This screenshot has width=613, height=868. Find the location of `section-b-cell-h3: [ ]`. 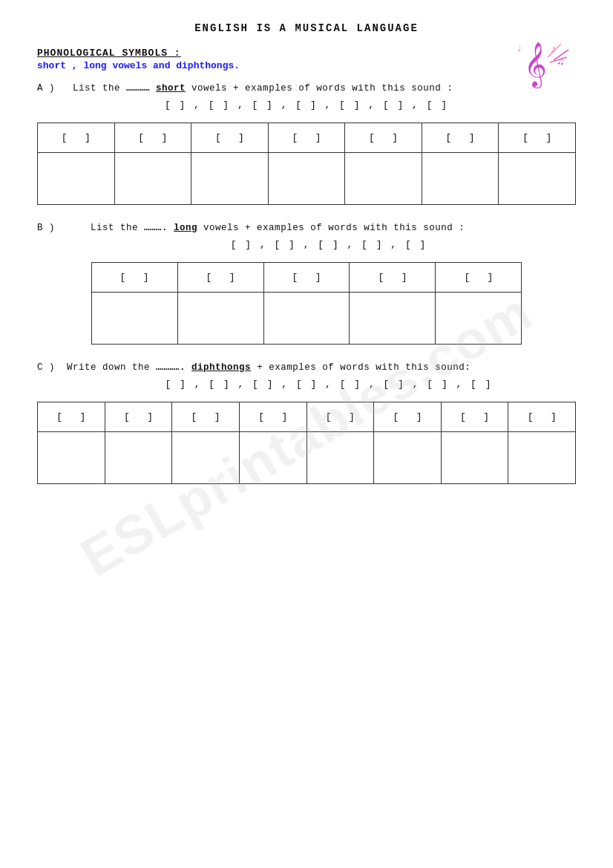

section-b-cell-h3: [ ] is located at coordinates (306, 278).